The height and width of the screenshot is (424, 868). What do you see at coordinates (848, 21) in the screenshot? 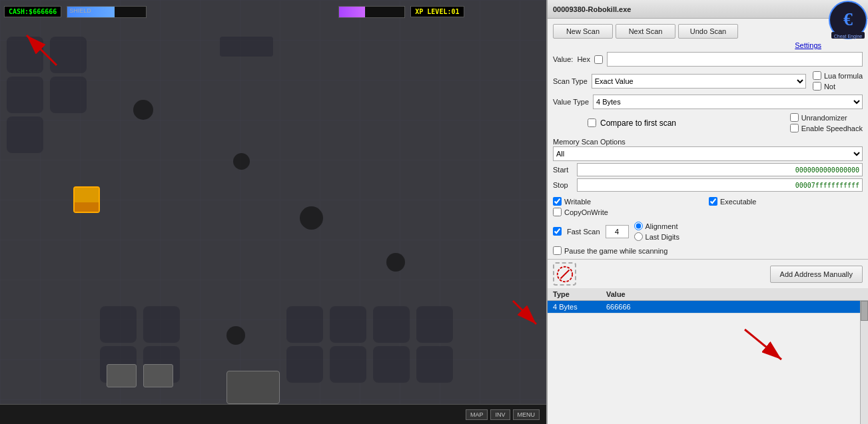
I see `ce-logo: € Cheat Engine` at bounding box center [848, 21].